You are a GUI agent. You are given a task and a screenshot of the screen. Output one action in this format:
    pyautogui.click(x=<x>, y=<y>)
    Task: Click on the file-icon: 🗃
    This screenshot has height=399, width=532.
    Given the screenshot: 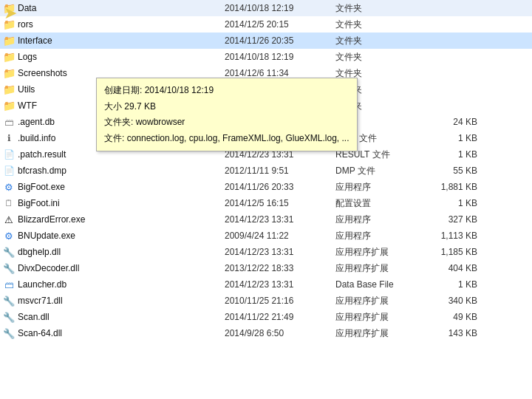 What is the action you would take?
    pyautogui.click(x=9, y=122)
    